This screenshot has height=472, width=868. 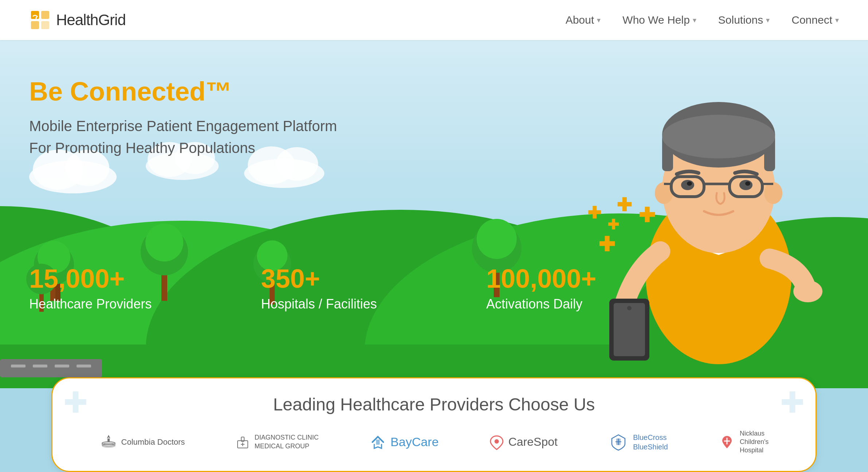 I want to click on nicklaus-icon, so click(x=727, y=442).